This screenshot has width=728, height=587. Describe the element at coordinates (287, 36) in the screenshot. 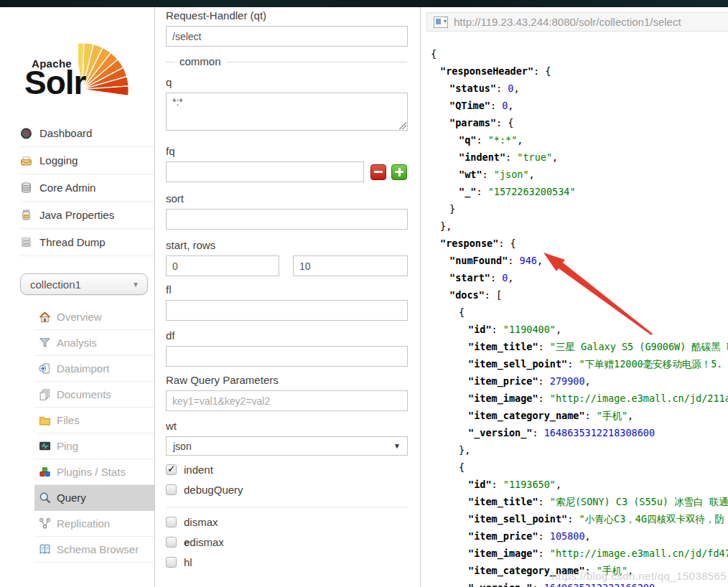

I see `request-handler-input` at that location.